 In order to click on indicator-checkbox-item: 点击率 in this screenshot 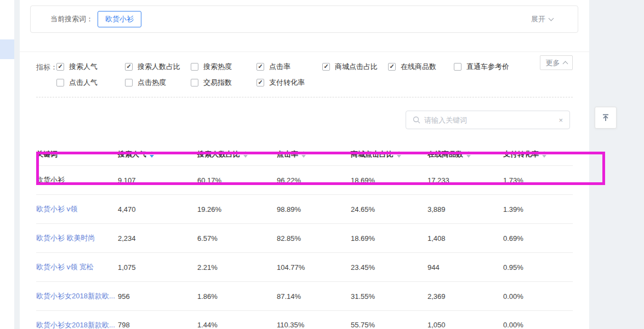, I will do `click(289, 67)`.